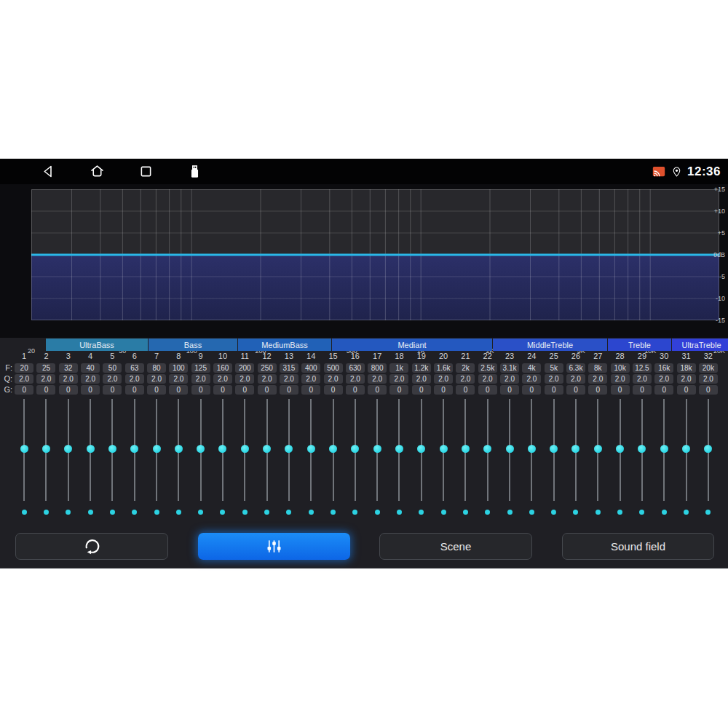 This screenshot has height=728, width=728. What do you see at coordinates (201, 368) in the screenshot?
I see `band-freq-value: 125` at bounding box center [201, 368].